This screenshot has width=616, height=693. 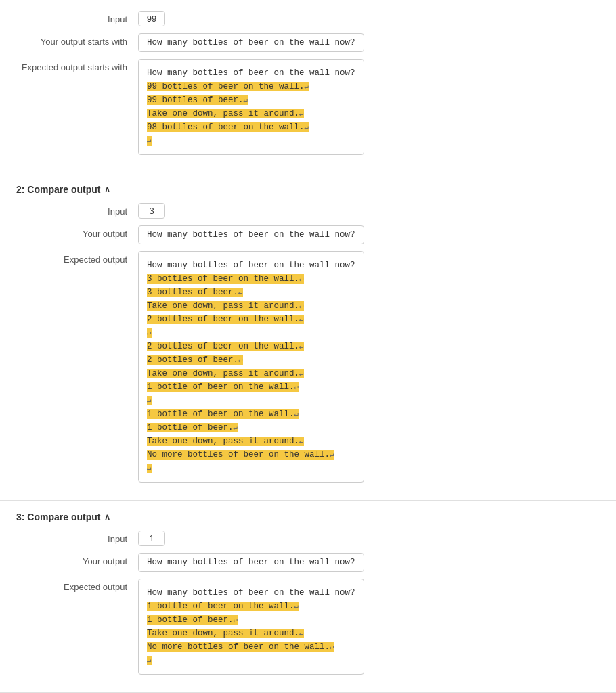 I want to click on row-content-3-3: How many bottles of beer on the wall now…, so click(x=251, y=627).